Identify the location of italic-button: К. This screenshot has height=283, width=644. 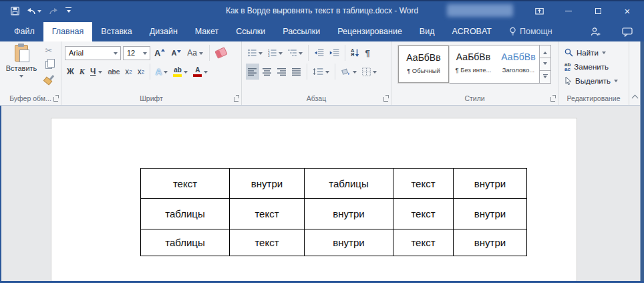
(82, 72).